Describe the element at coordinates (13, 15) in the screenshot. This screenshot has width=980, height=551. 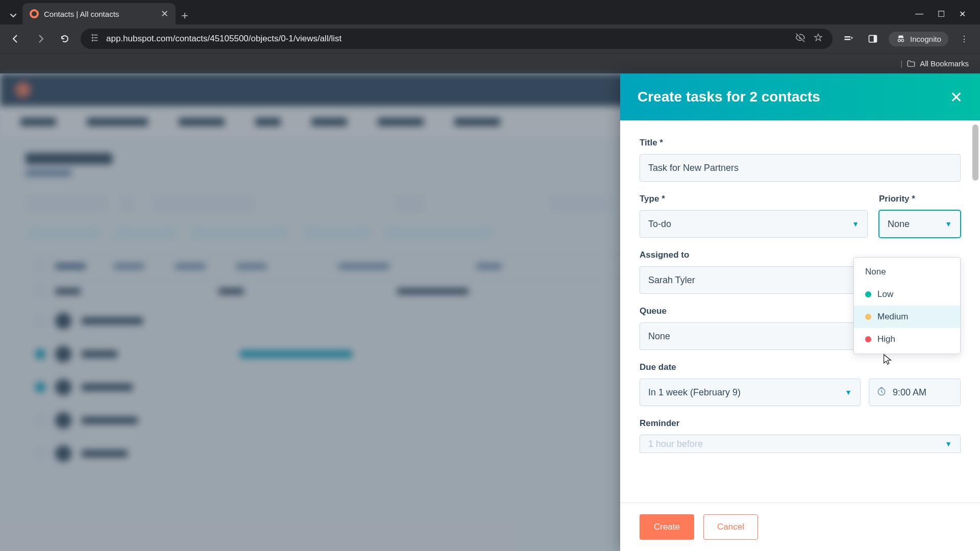
I see `tab-search-button` at that location.